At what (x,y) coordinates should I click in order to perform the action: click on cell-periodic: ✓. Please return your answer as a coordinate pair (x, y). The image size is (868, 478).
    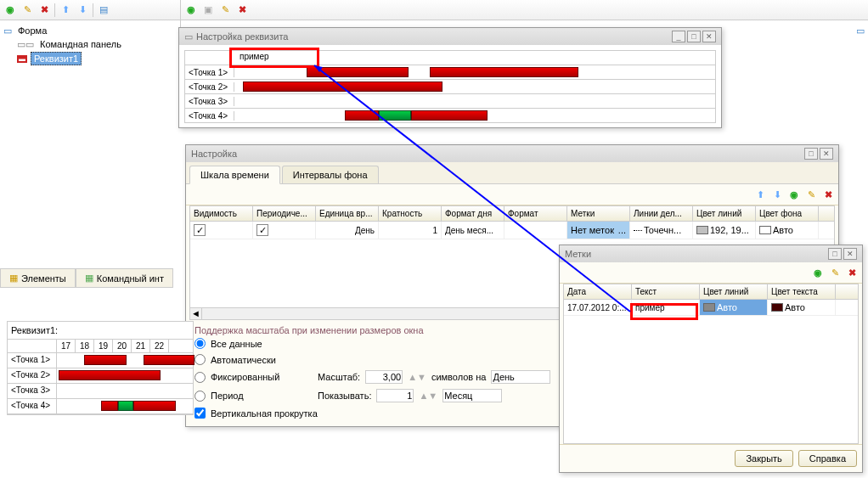
    Looking at the image, I should click on (285, 230).